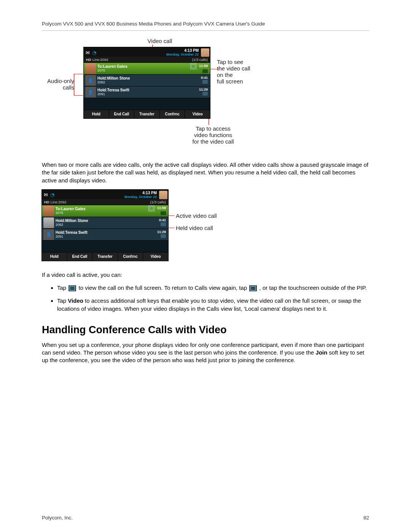 The height and width of the screenshot is (532, 411). I want to click on callout-active-video: Active video call, so click(196, 216).